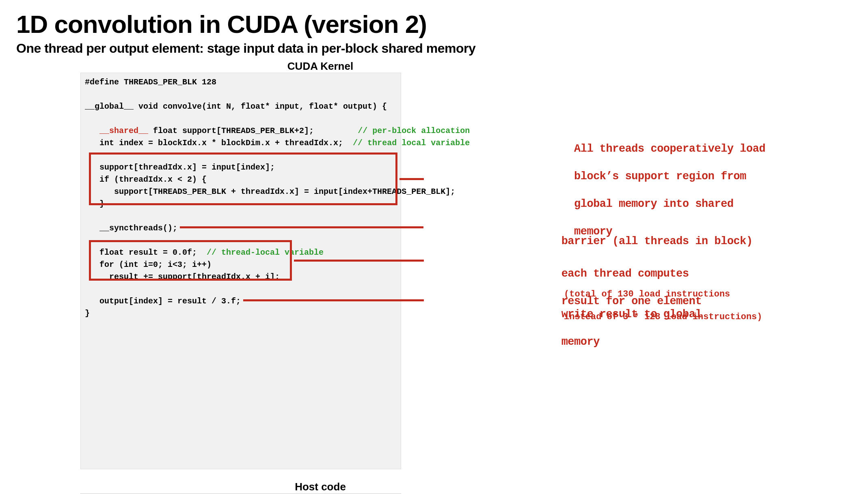 This screenshot has width=868, height=494. I want to click on page-subtitle: One thread per output element: stage inp…, so click(434, 49).